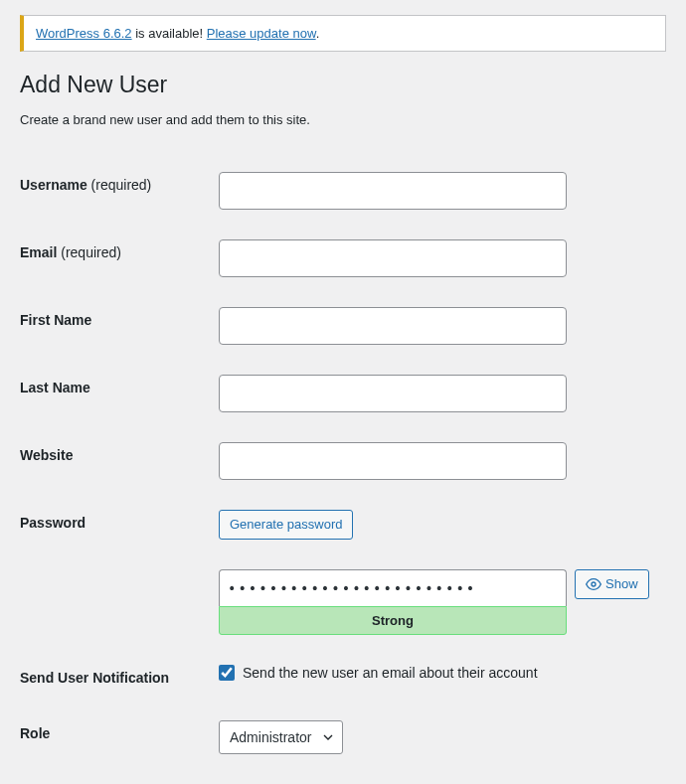  I want to click on wordpress-version-link: WordPress 6.6.2, so click(84, 34).